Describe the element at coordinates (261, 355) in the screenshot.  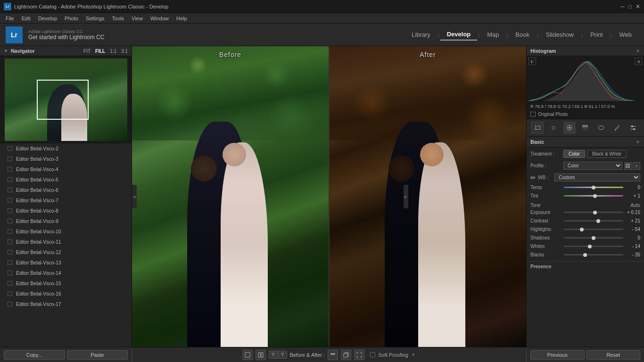
I see `split-view-button` at that location.